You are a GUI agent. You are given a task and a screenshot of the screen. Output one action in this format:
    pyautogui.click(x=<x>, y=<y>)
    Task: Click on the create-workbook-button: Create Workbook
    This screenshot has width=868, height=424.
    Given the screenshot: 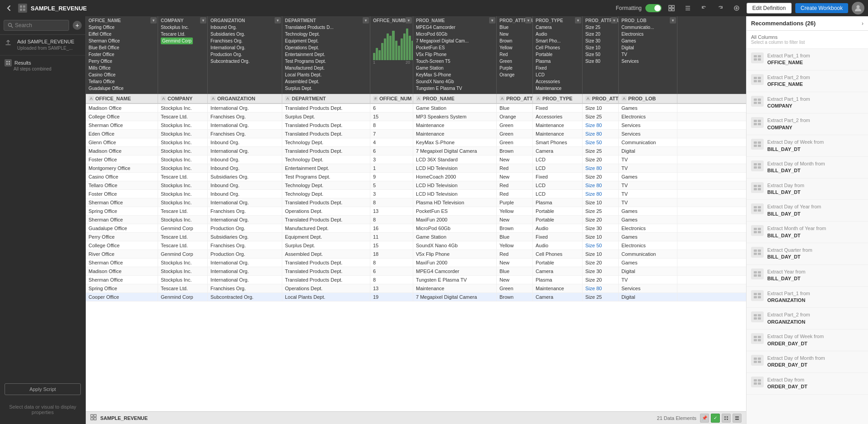 What is the action you would take?
    pyautogui.click(x=822, y=8)
    